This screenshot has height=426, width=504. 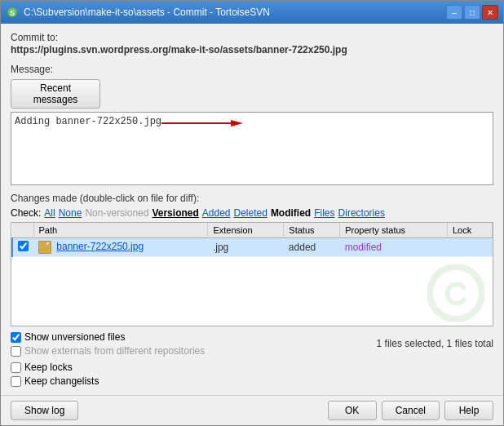 What do you see at coordinates (108, 344) in the screenshot?
I see `show-options: Show unversioned files Show externals fr…` at bounding box center [108, 344].